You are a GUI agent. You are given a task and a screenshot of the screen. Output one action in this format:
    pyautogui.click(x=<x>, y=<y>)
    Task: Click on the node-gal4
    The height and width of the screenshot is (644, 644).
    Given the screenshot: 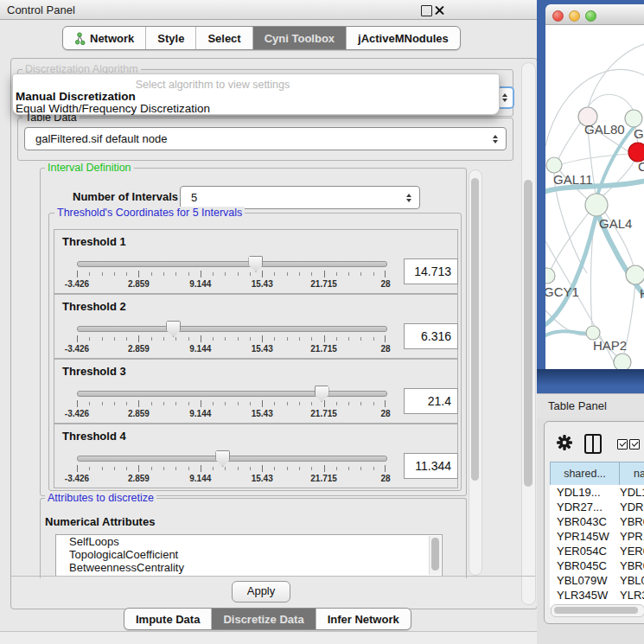 What is the action you would take?
    pyautogui.click(x=596, y=205)
    